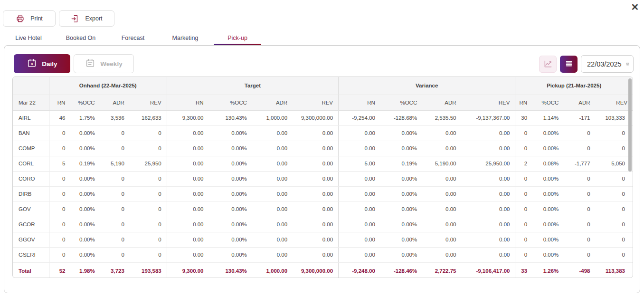  What do you see at coordinates (85, 103) in the screenshot?
I see `column-header: %OCC` at bounding box center [85, 103].